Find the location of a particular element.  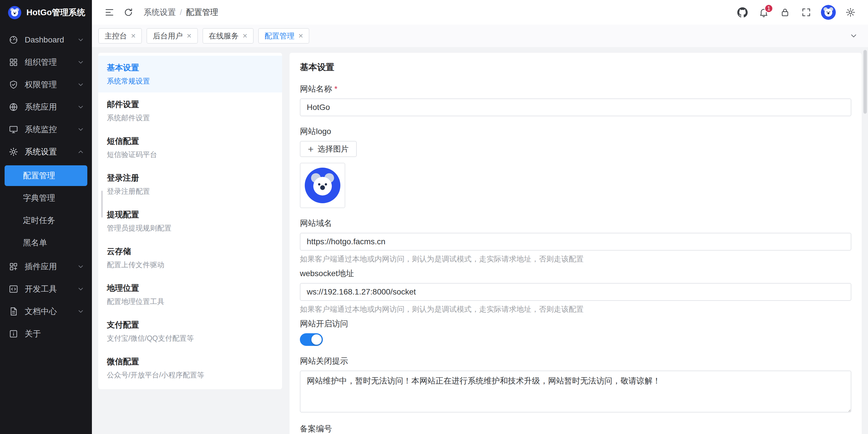

settings-nav-item-login: 登录注册 登录注册配置 is located at coordinates (190, 185).